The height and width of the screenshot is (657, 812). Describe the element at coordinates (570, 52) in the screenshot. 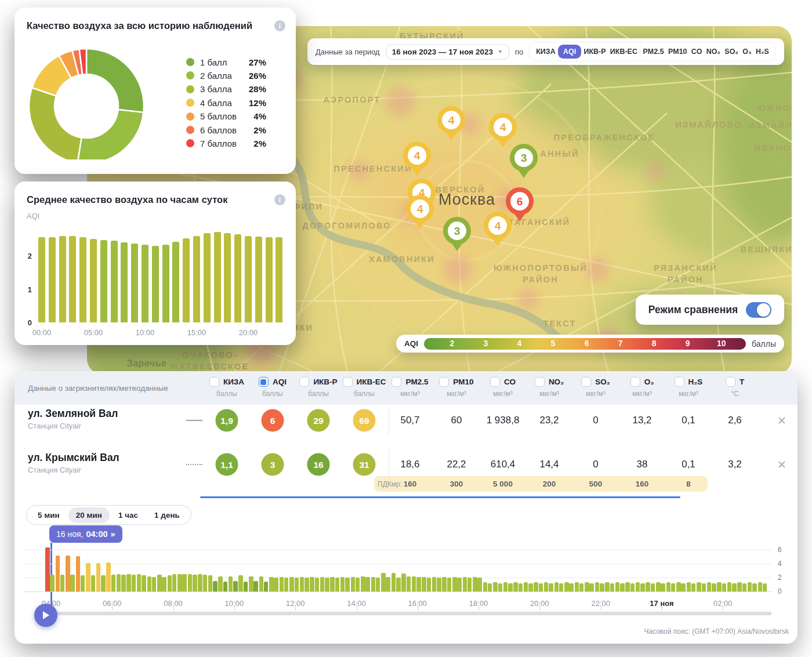

I see `filter-option-AQI: AQI` at that location.